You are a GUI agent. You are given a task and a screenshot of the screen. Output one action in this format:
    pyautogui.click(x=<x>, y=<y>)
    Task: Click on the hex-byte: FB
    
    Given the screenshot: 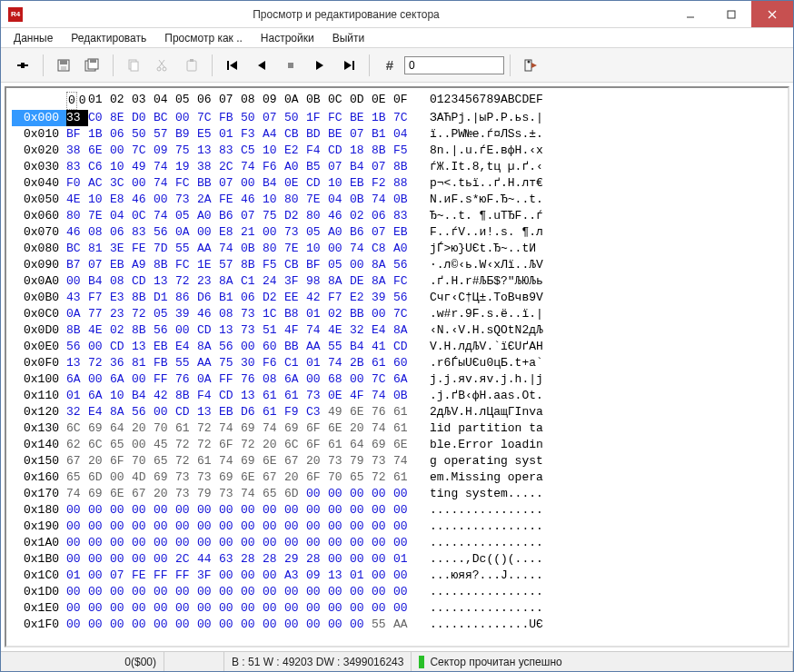 What is the action you would take?
    pyautogui.click(x=164, y=363)
    